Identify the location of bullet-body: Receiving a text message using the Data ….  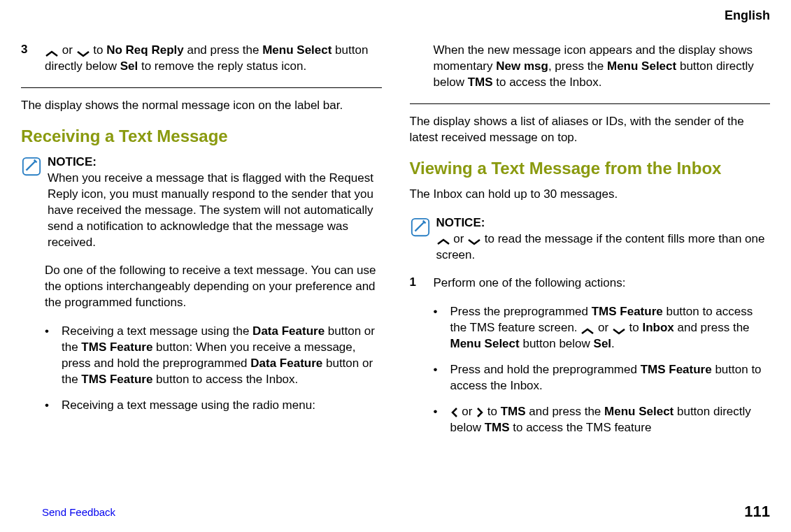
(222, 356).